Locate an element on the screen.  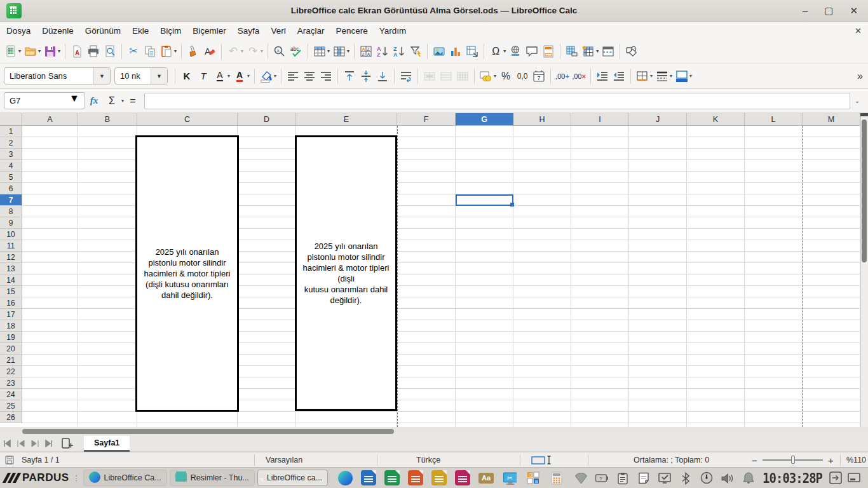
clear-formatting-button: A is located at coordinates (210, 51).